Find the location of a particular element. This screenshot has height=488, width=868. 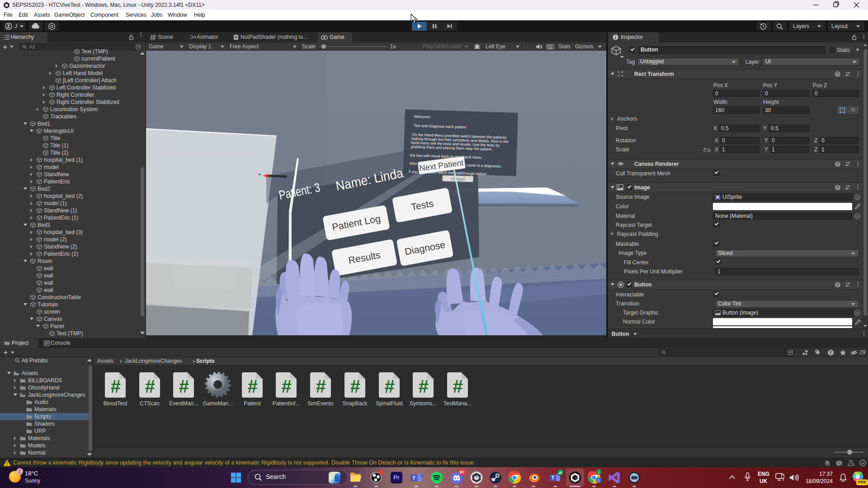

svg-text: Video! is located at coordinates (458, 179).